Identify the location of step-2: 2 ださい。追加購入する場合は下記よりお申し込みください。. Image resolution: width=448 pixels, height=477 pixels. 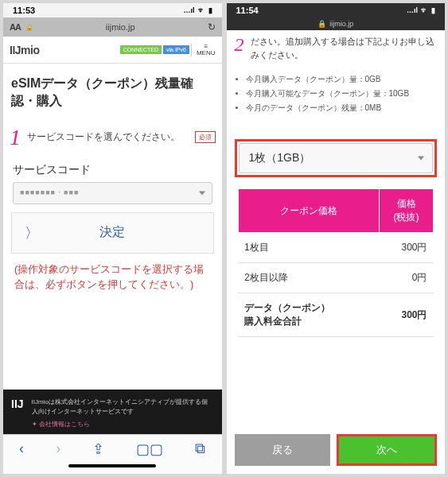
(336, 51).